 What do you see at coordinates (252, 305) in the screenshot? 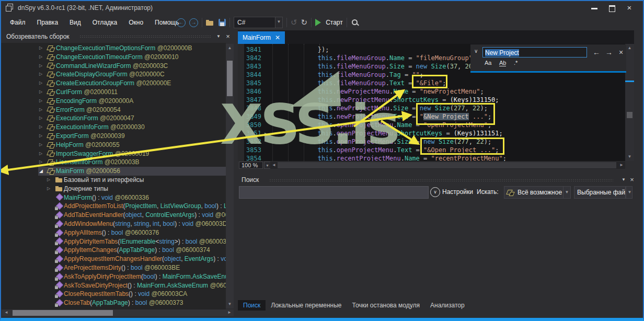
I see `bottom-tab: Поиск` at bounding box center [252, 305].